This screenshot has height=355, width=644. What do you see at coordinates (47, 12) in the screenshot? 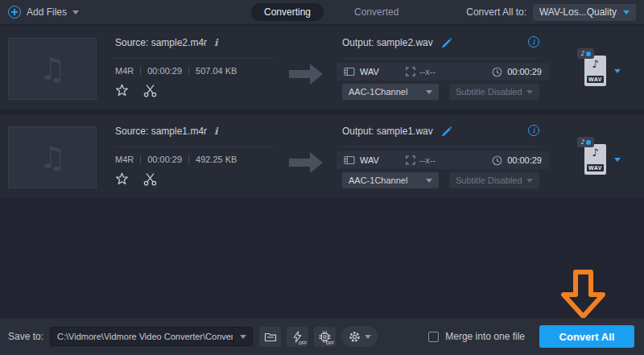
I see `add-files-label: Add Files` at bounding box center [47, 12].